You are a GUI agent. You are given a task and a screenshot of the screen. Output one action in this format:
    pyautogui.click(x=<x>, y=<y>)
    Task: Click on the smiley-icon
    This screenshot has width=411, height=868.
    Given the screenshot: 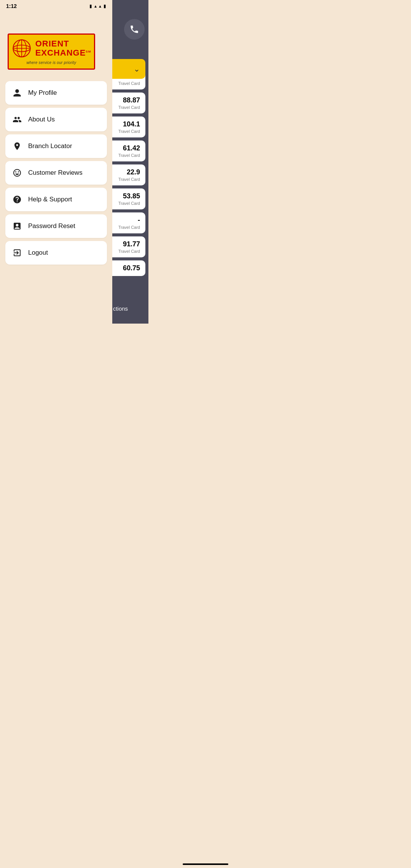 What is the action you would take?
    pyautogui.click(x=17, y=173)
    